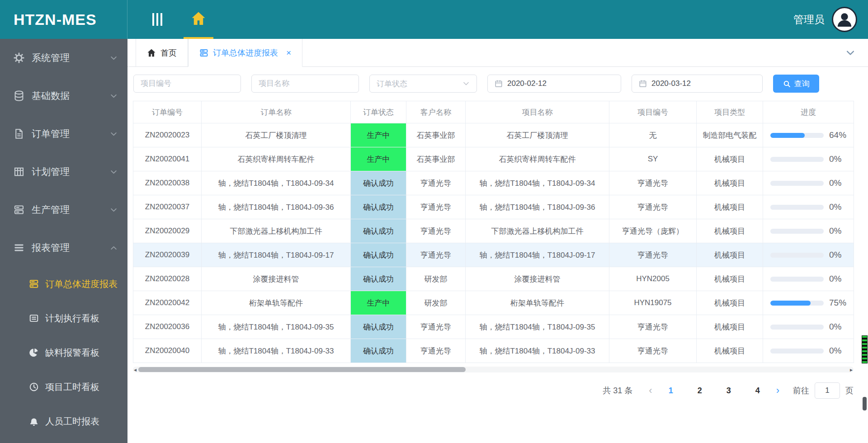 The height and width of the screenshot is (443, 868). I want to click on staff-hours-icon, so click(34, 421).